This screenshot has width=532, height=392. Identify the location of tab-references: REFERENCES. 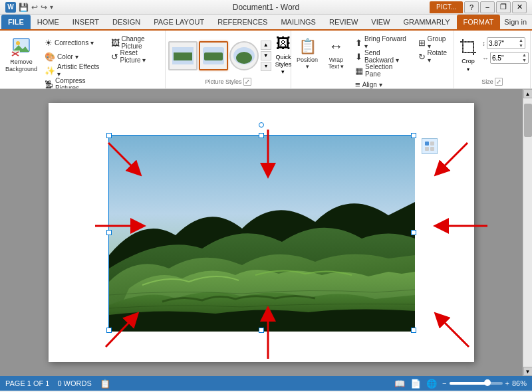
(242, 22).